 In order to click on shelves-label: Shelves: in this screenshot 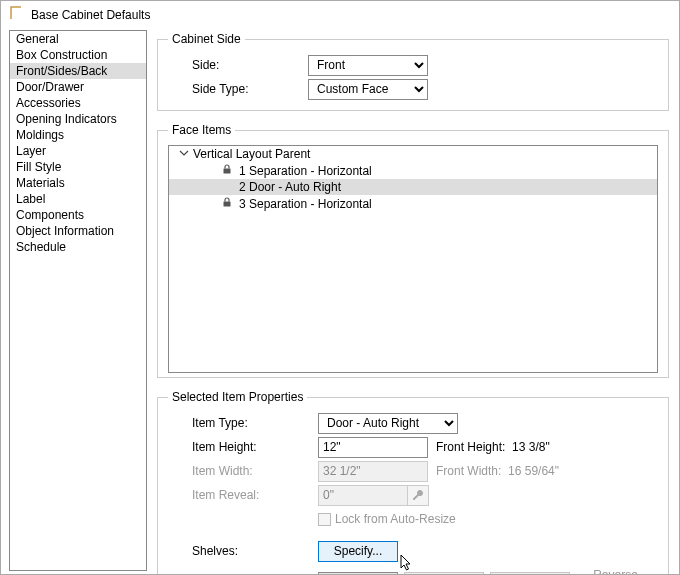, I will do `click(243, 551)`.